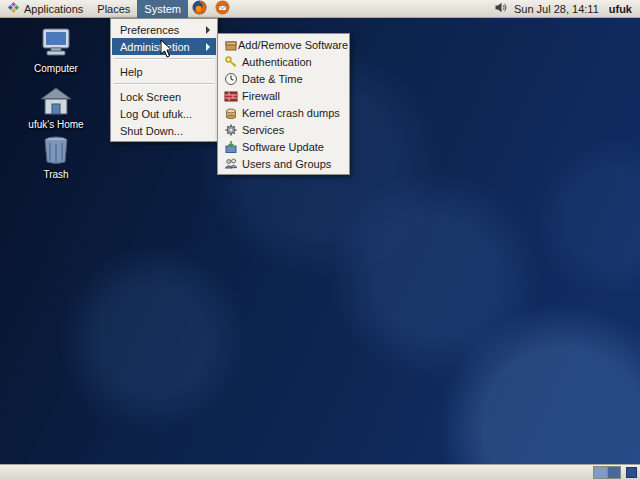 This screenshot has height=480, width=640. Describe the element at coordinates (56, 56) in the screenshot. I see `computer-icon` at that location.